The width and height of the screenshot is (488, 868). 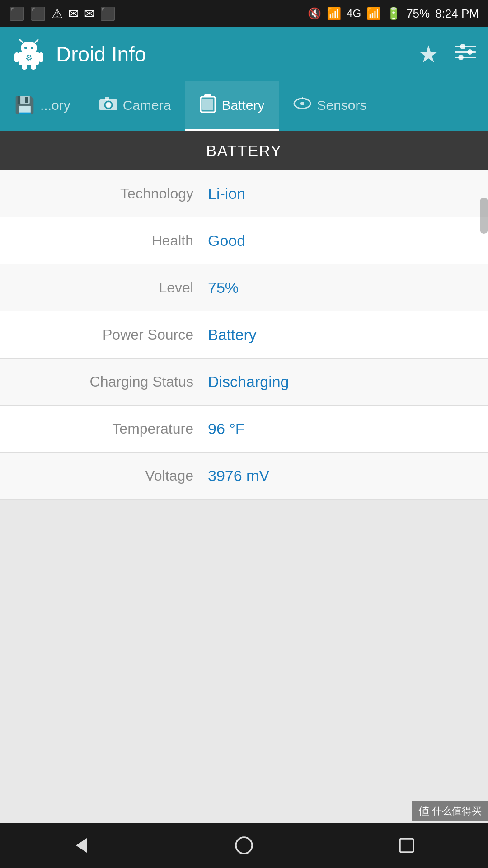 What do you see at coordinates (24, 105) in the screenshot?
I see `memory-tab-icon: 💾` at bounding box center [24, 105].